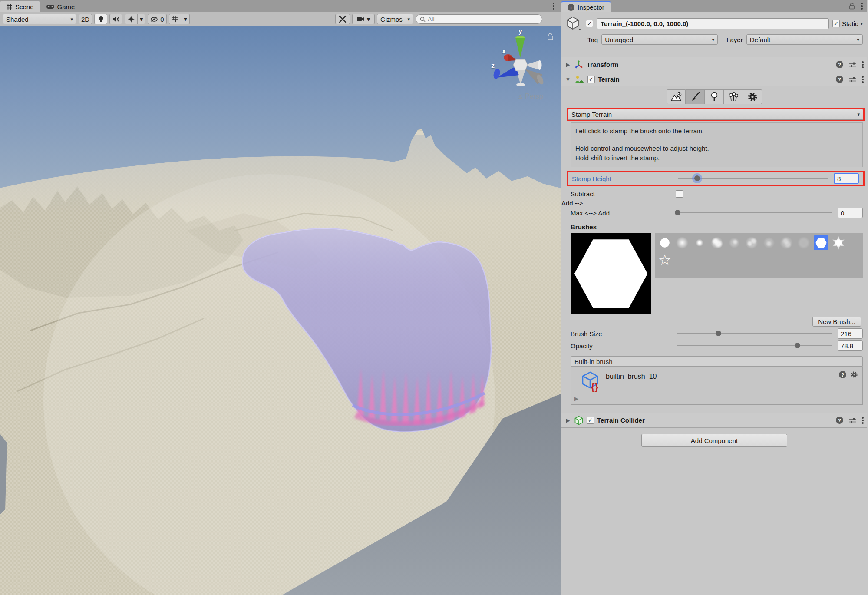 This screenshot has width=868, height=595. I want to click on transform-kebab-icon, so click(863, 65).